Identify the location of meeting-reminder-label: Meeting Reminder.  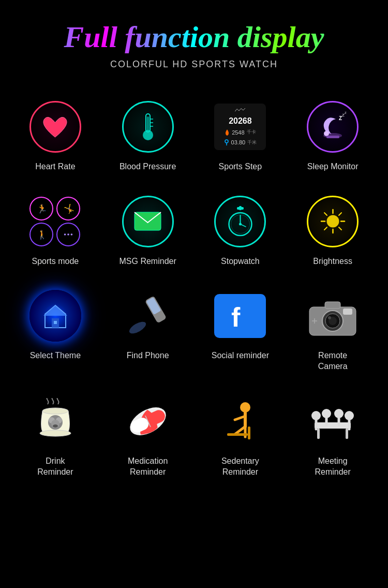
(332, 467).